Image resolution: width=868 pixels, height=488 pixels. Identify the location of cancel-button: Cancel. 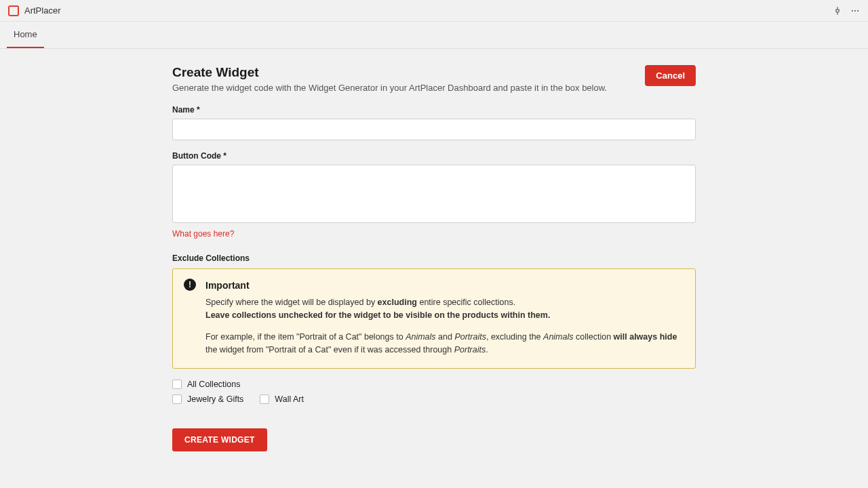
(670, 76).